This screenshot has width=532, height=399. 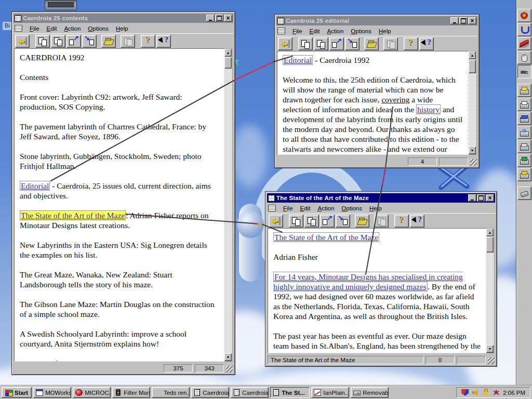 I want to click on plug-button, so click(x=525, y=72).